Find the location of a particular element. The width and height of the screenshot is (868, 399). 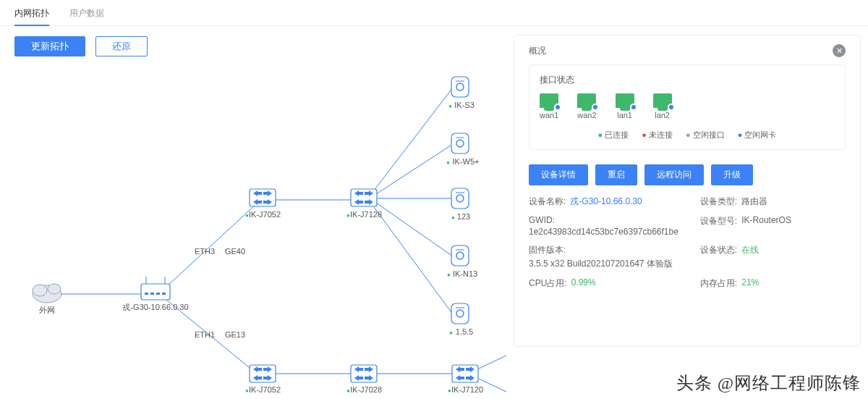

tab-userdata: 用户数据 is located at coordinates (87, 16).